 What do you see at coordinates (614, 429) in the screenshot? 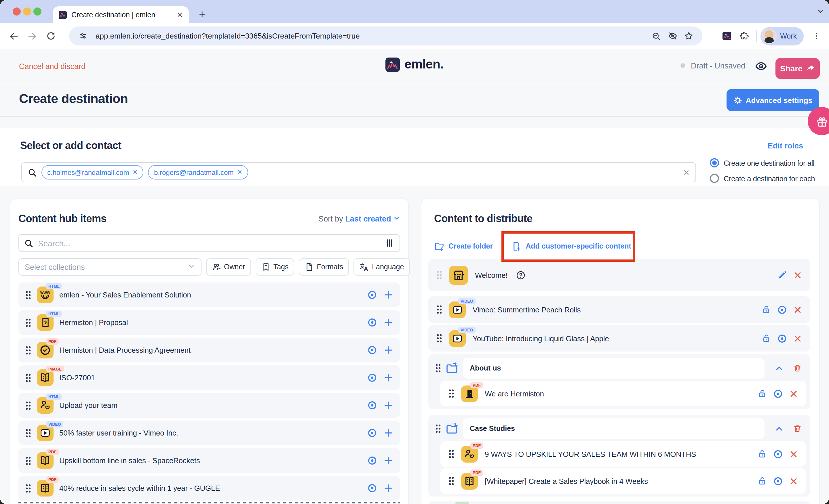
I see `folder-title: Case Studies` at bounding box center [614, 429].